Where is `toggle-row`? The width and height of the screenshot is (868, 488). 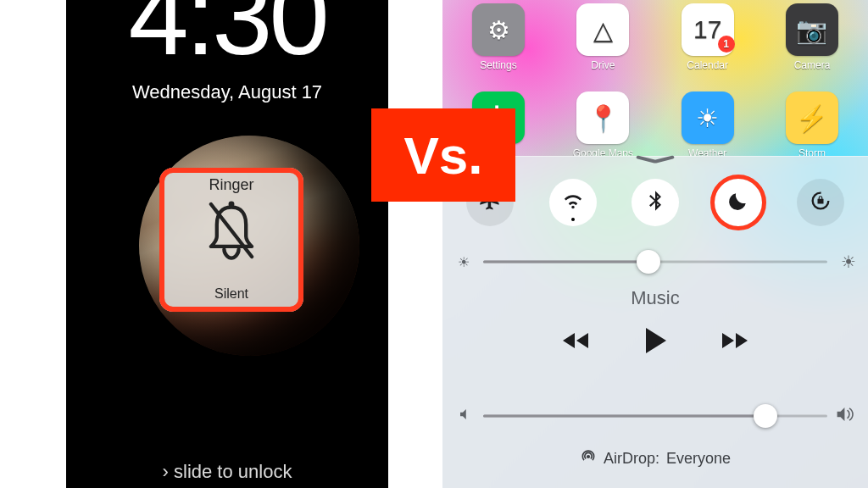 toggle-row is located at coordinates (655, 202).